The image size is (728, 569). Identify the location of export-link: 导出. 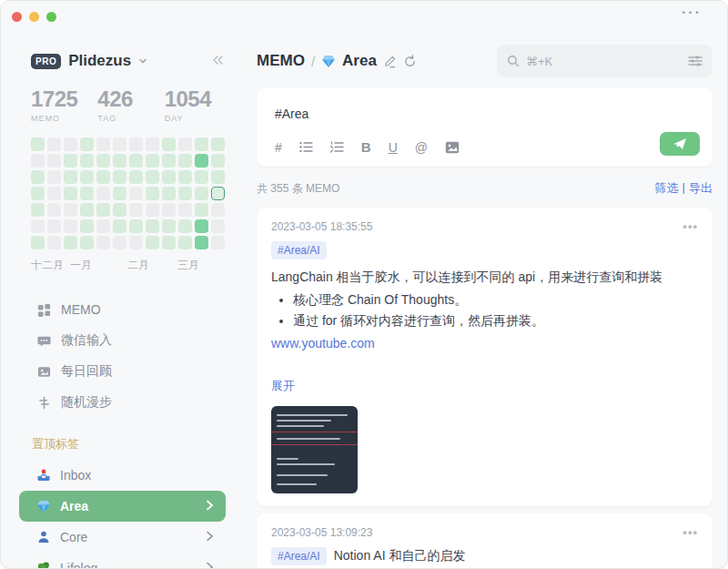
(701, 188).